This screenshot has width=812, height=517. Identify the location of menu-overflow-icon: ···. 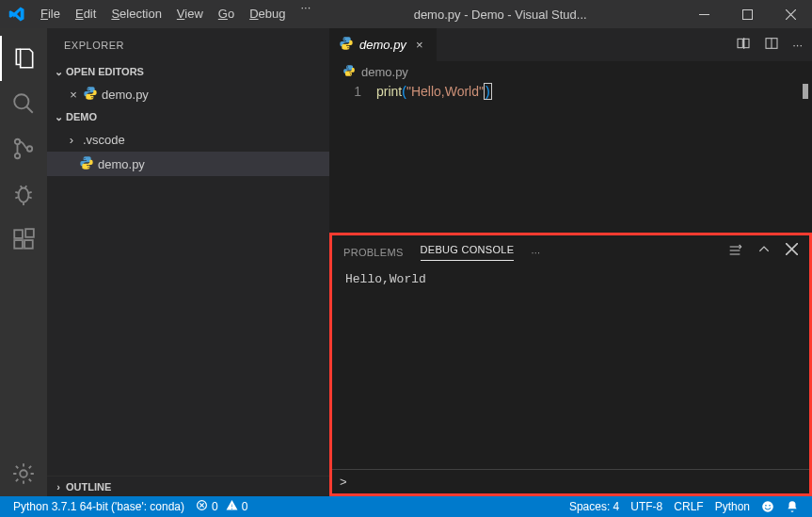
(305, 14).